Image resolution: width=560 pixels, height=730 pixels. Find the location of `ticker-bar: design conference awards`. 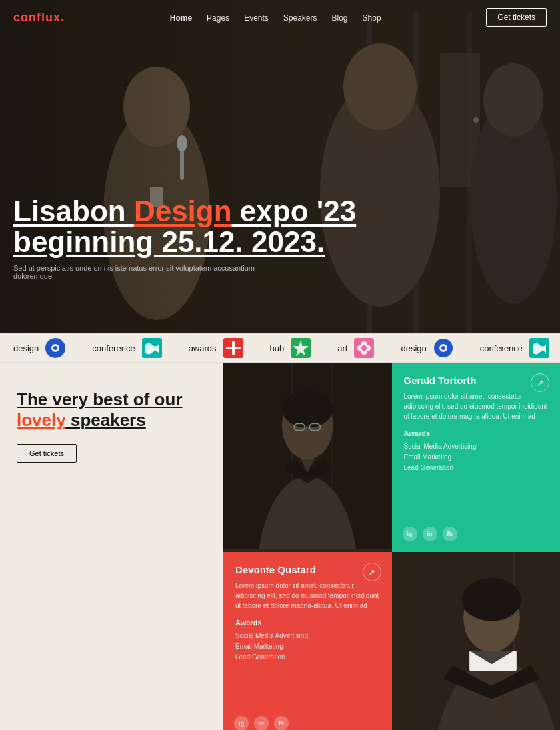

ticker-bar: design conference awards is located at coordinates (280, 348).